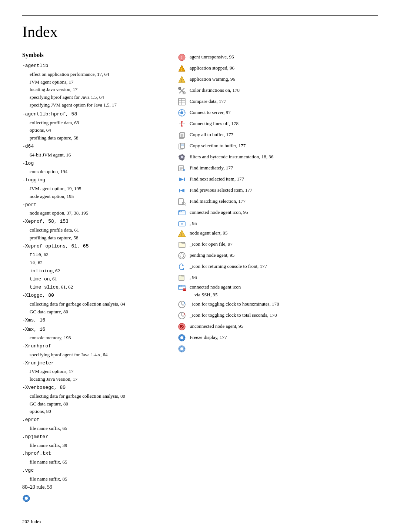  What do you see at coordinates (210, 112) in the screenshot?
I see `connect-server-text: Connect to server, 97` at bounding box center [210, 112].